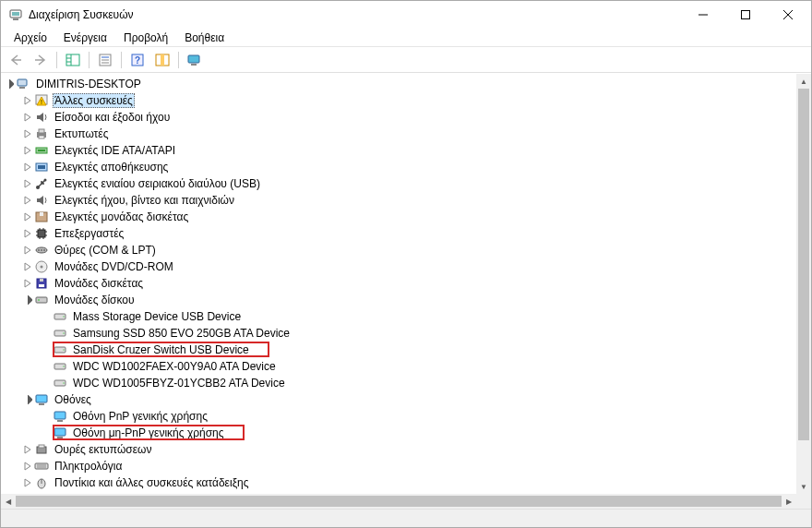 The height and width of the screenshot is (528, 812). What do you see at coordinates (399, 501) in the screenshot?
I see `horizontal-scrollbar: ◀ ▶` at bounding box center [399, 501].